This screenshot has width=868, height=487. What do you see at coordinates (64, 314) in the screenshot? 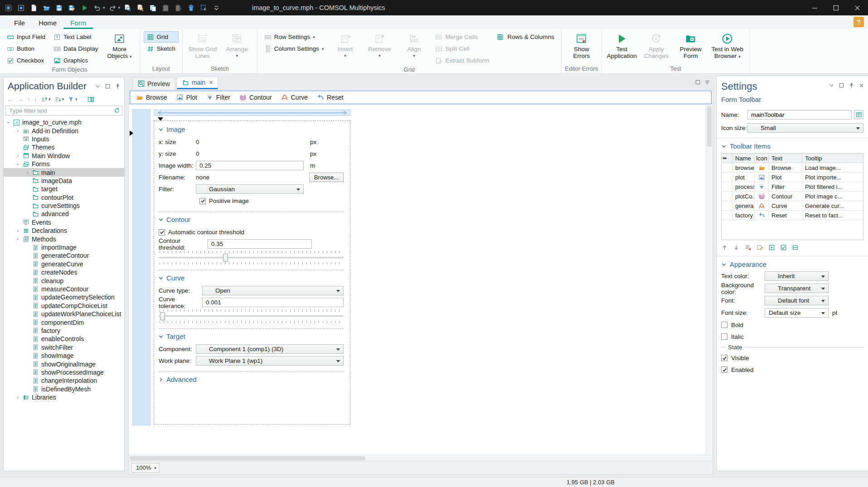
I see `tree-item-updateWorkPlaneChoiceList: updateWorkPlaneChoiceList` at bounding box center [64, 314].